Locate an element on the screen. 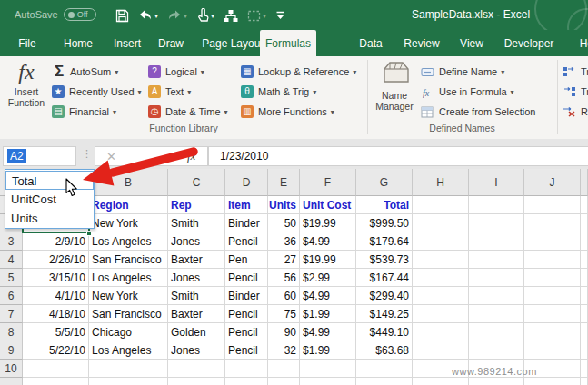  create-from-selection-button: Create from Selection is located at coordinates (478, 112).